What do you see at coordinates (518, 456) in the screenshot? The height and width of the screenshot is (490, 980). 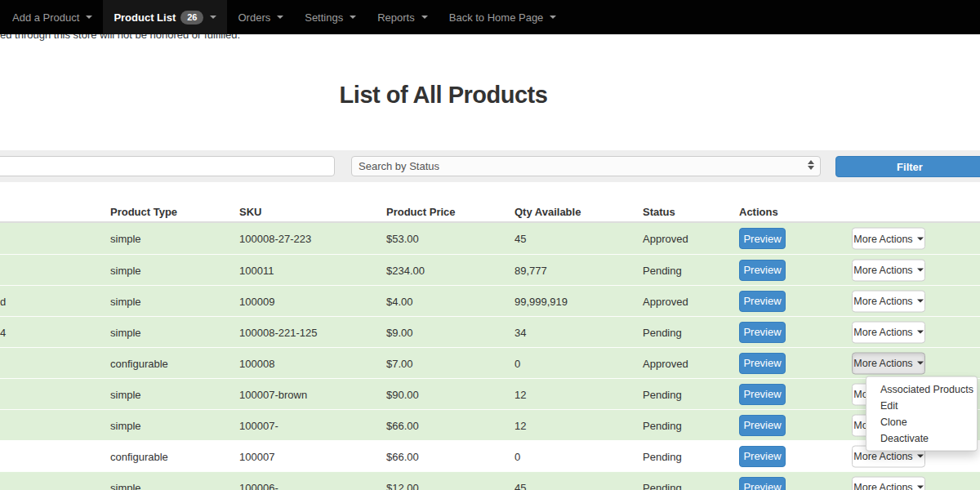 I see `qty-available-cell: 0` at bounding box center [518, 456].